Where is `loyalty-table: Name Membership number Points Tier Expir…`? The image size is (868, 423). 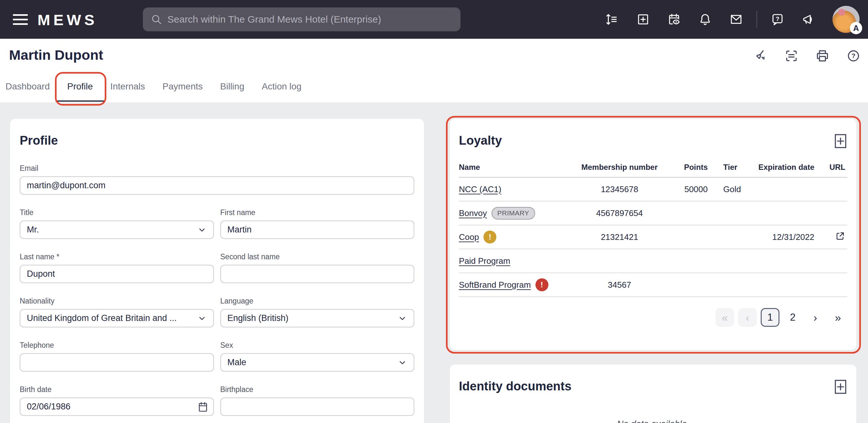 loyalty-table: Name Membership number Points Tier Expir… is located at coordinates (653, 230).